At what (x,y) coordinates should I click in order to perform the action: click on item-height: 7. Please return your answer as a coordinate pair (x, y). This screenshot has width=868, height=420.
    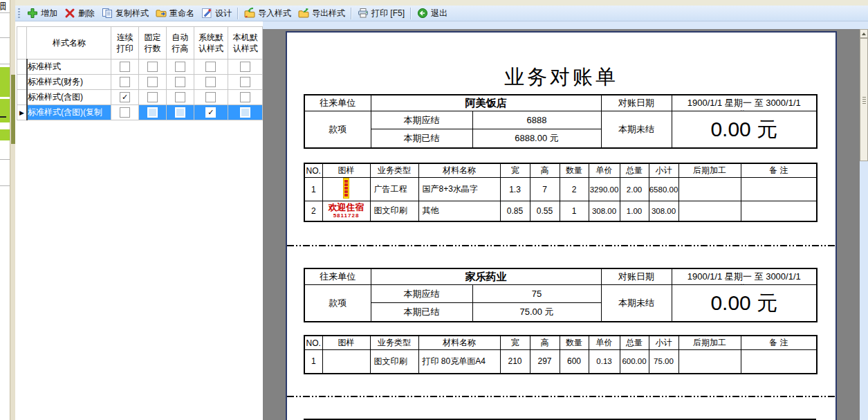
    Looking at the image, I should click on (545, 190).